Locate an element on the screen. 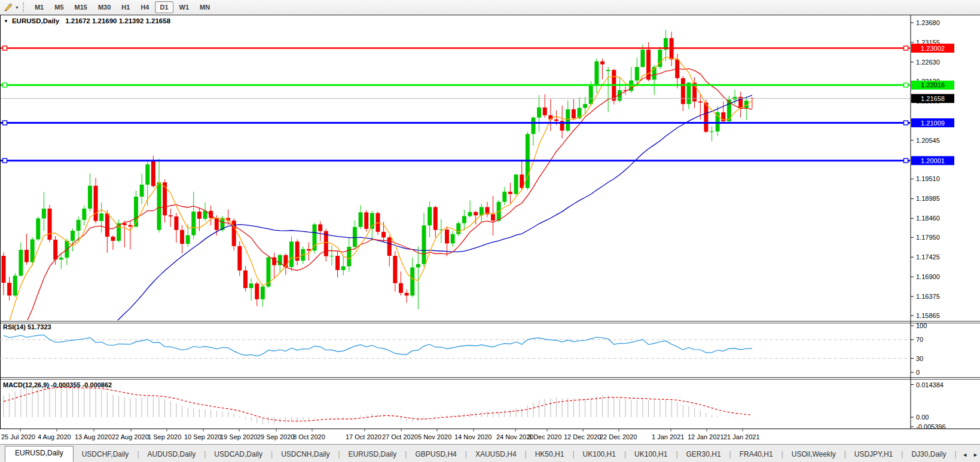  timeframe-button-h1: H1 is located at coordinates (126, 7).